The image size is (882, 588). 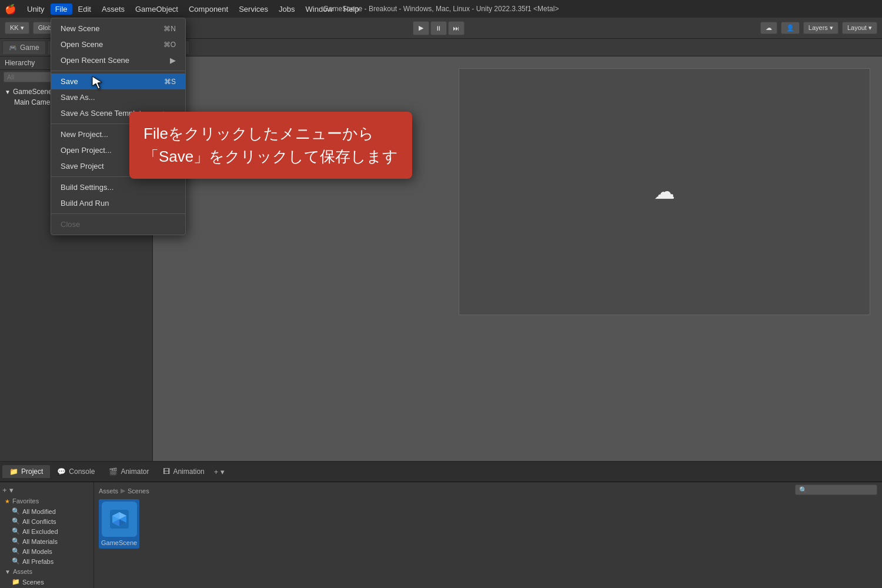 What do you see at coordinates (38, 552) in the screenshot?
I see `all-models-label: All Models` at bounding box center [38, 552].